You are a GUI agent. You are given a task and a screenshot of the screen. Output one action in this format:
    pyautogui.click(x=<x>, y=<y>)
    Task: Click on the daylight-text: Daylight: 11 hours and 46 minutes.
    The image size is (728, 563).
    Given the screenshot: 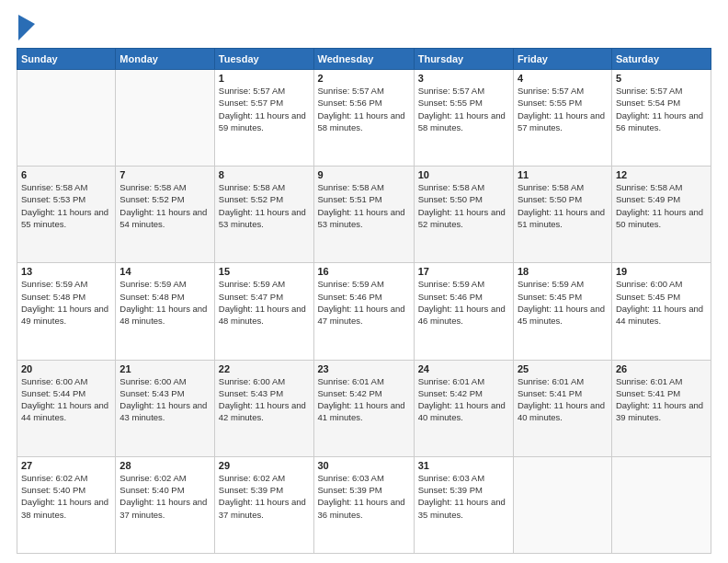 What is the action you would take?
    pyautogui.click(x=463, y=315)
    